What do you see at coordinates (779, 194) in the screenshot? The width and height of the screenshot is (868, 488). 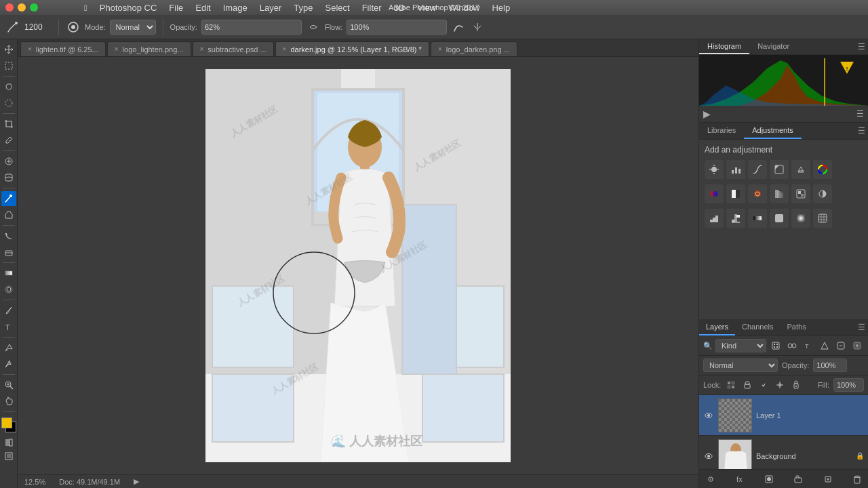 I see `adj-channel-btn` at bounding box center [779, 194].